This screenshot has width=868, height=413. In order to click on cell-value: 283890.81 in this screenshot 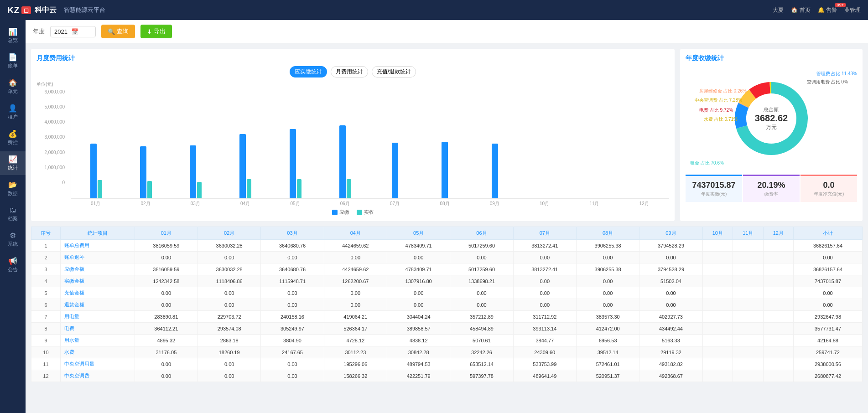, I will do `click(166, 317)`.